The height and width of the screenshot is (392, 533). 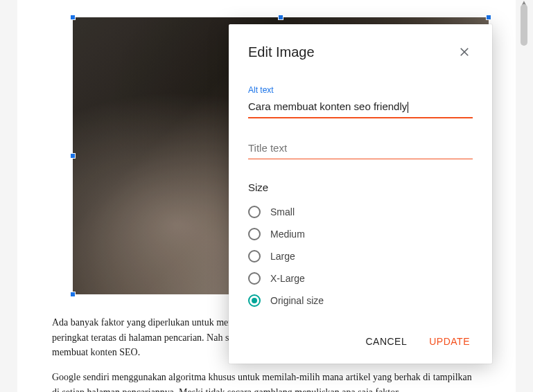 I want to click on scrollbar-thumb, so click(x=524, y=25).